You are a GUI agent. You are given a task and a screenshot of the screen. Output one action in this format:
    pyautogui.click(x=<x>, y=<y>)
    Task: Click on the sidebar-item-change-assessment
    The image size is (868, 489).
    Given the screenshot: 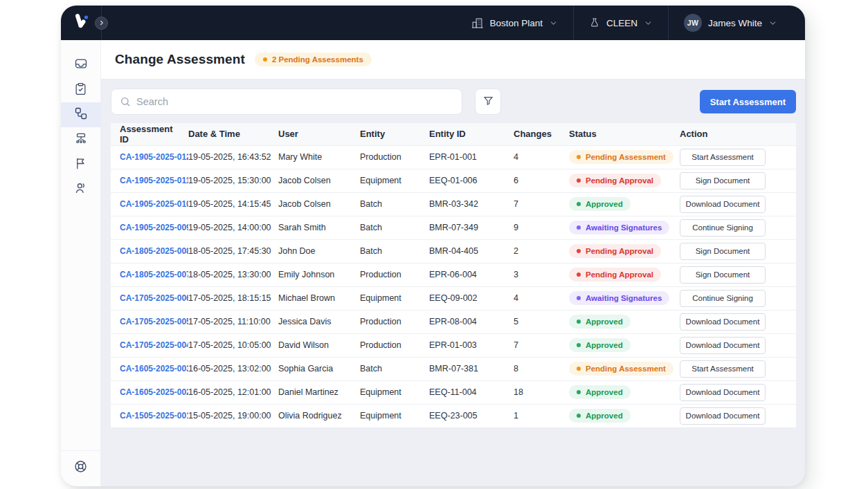 What is the action you would take?
    pyautogui.click(x=81, y=115)
    